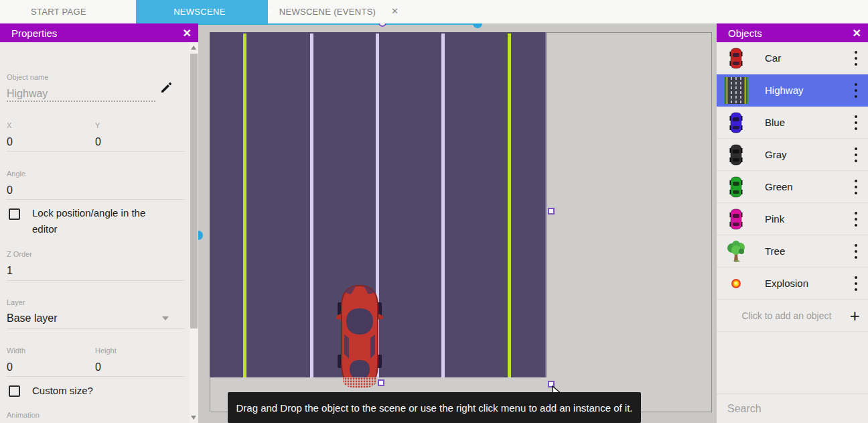 This screenshot has width=868, height=423. What do you see at coordinates (799, 58) in the screenshot?
I see `object-name: Car` at bounding box center [799, 58].